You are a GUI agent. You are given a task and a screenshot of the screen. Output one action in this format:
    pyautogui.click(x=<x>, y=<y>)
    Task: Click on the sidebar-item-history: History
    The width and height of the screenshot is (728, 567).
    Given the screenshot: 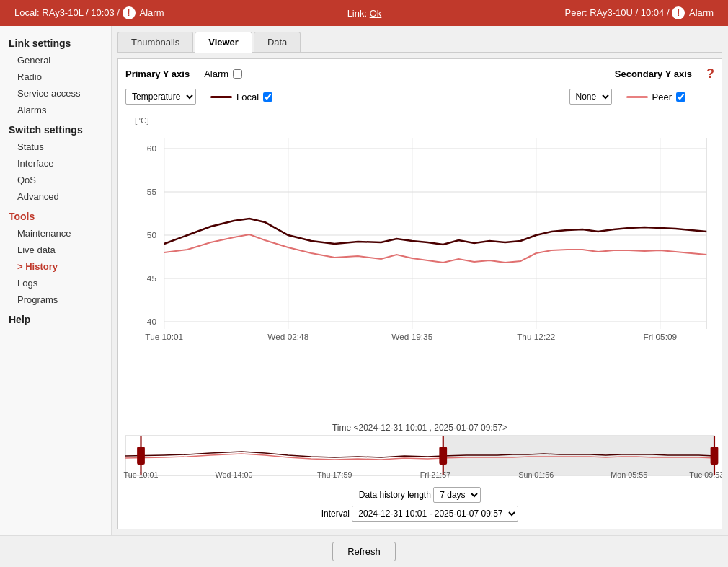 What is the action you would take?
    pyautogui.click(x=56, y=267)
    